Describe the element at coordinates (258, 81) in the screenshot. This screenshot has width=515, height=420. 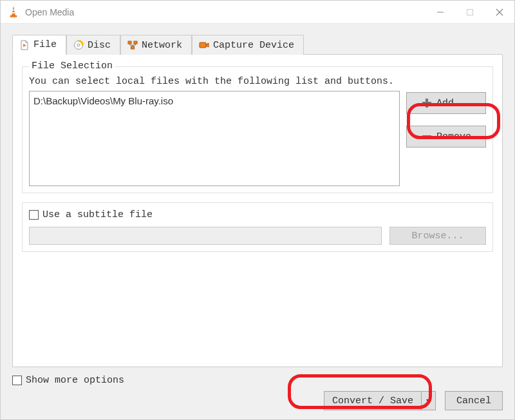
I see `file-selection-instruction: You can select local files with the foll…` at that location.